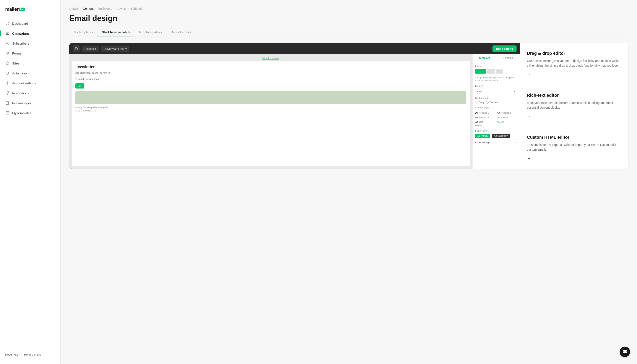  I want to click on bg-content-label: Content, so click(494, 102).